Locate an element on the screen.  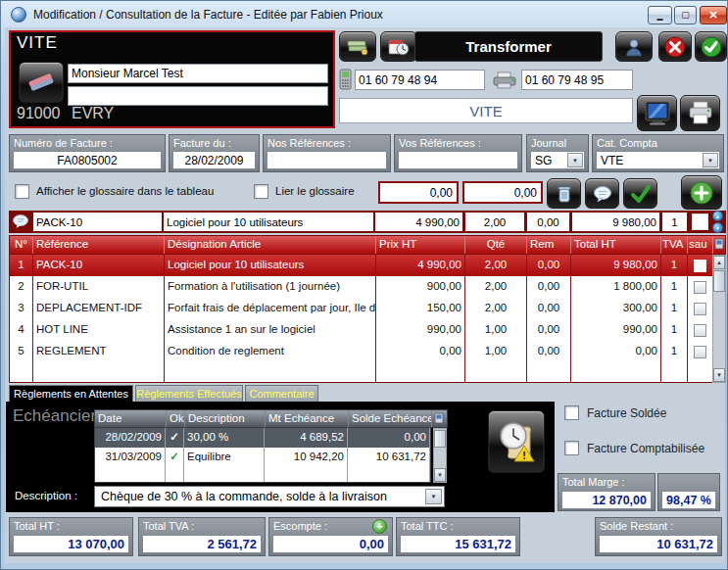
delete-line-button is located at coordinates (564, 194).